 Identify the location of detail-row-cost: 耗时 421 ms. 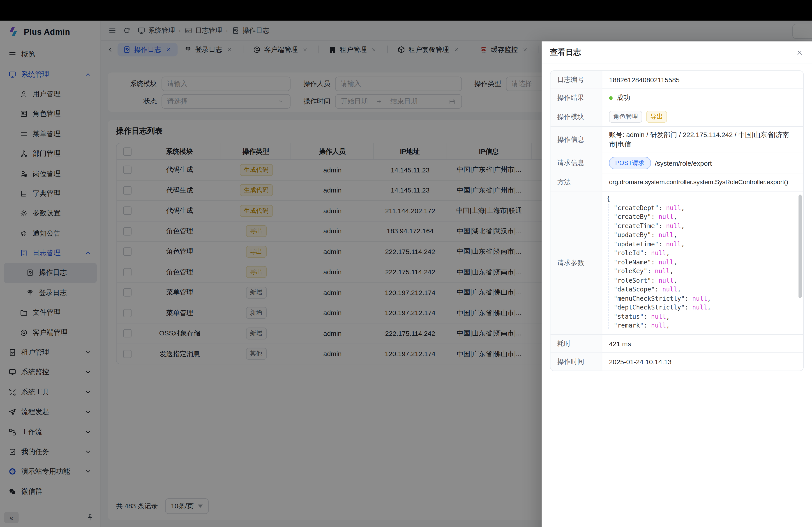
(677, 344).